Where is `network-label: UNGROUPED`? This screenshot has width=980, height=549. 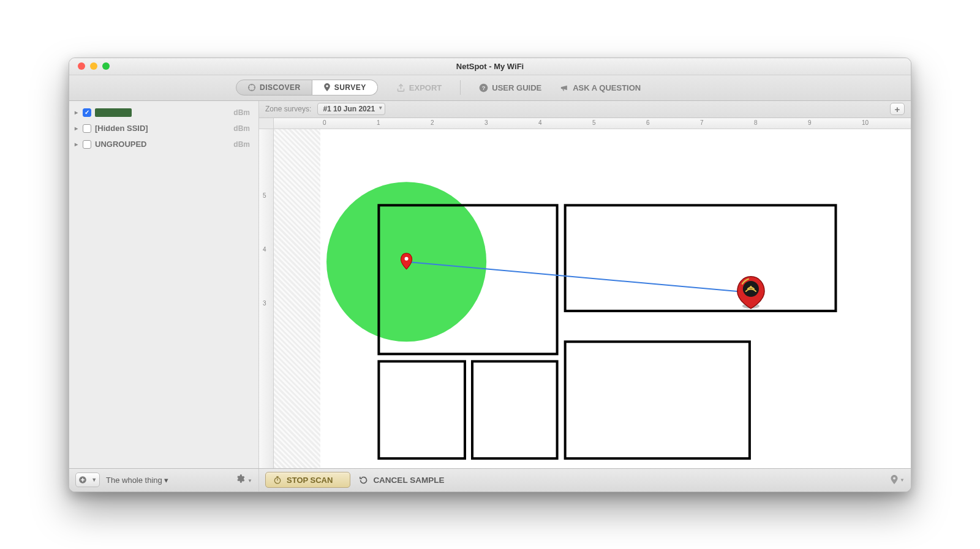
network-label: UNGROUPED is located at coordinates (162, 144).